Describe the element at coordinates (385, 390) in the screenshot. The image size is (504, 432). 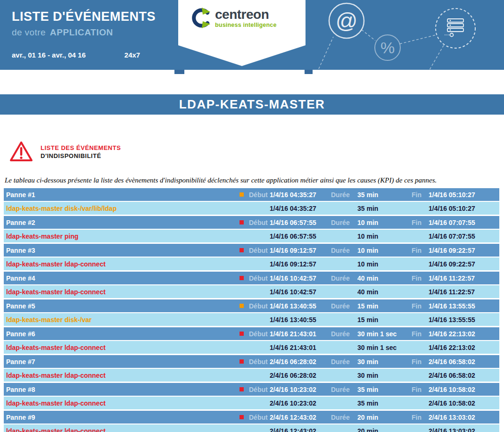
I see `event-duration: 35 min` at that location.